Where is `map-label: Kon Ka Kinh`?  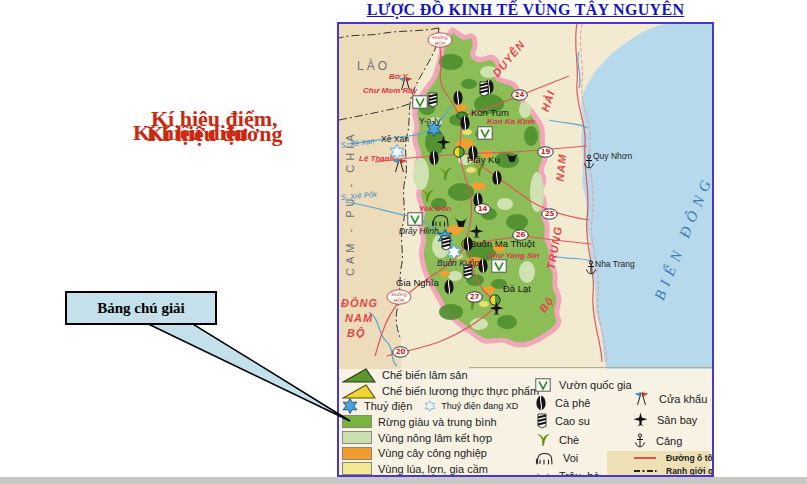 map-label: Kon Ka Kinh is located at coordinates (511, 122).